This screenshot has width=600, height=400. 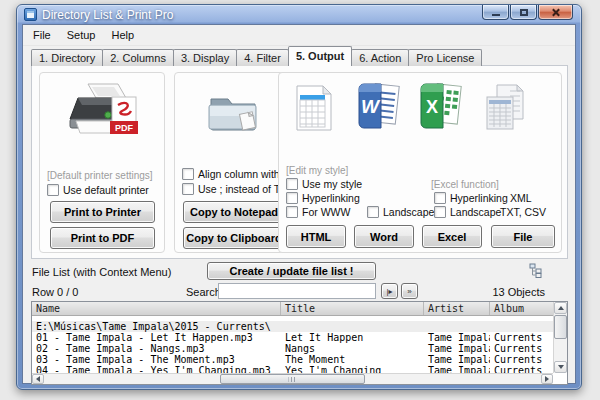 I want to click on minimize-icon, so click(x=496, y=15).